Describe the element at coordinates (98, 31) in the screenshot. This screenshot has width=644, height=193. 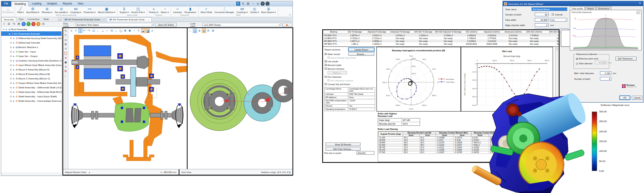
I see `corner-bottom-left: ∟` at that location.